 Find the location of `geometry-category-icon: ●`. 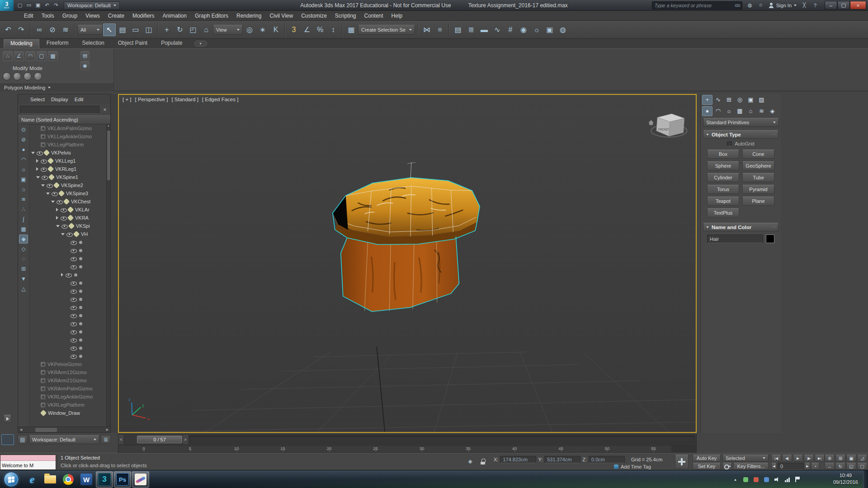

geometry-category-icon: ● is located at coordinates (707, 111).